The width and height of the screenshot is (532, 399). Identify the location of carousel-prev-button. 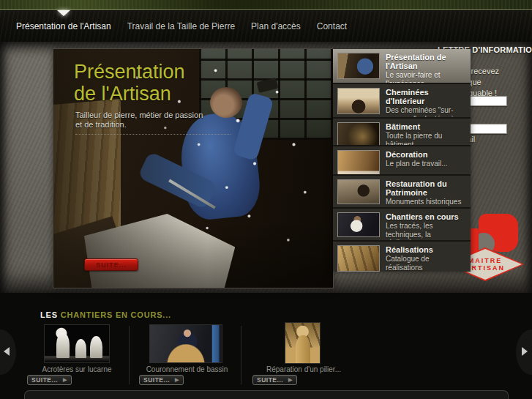
(8, 352).